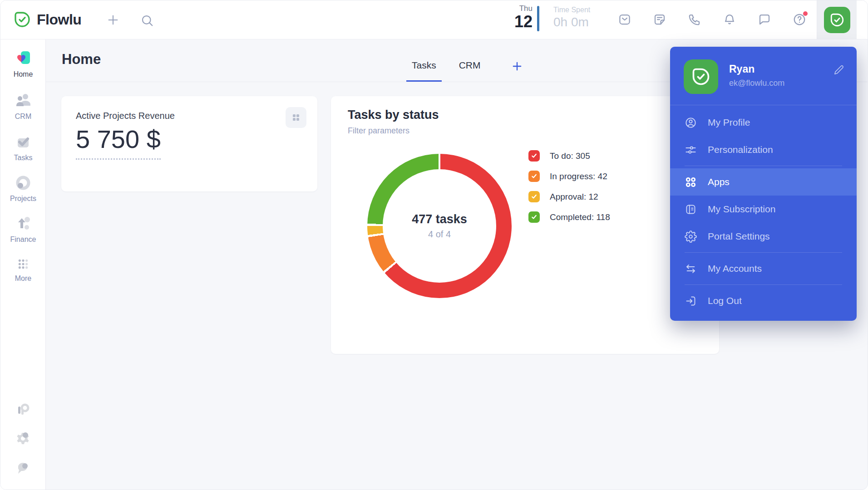  What do you see at coordinates (189, 144) in the screenshot?
I see `revenue-widget: Active Projects Revenue 5 750 $` at bounding box center [189, 144].